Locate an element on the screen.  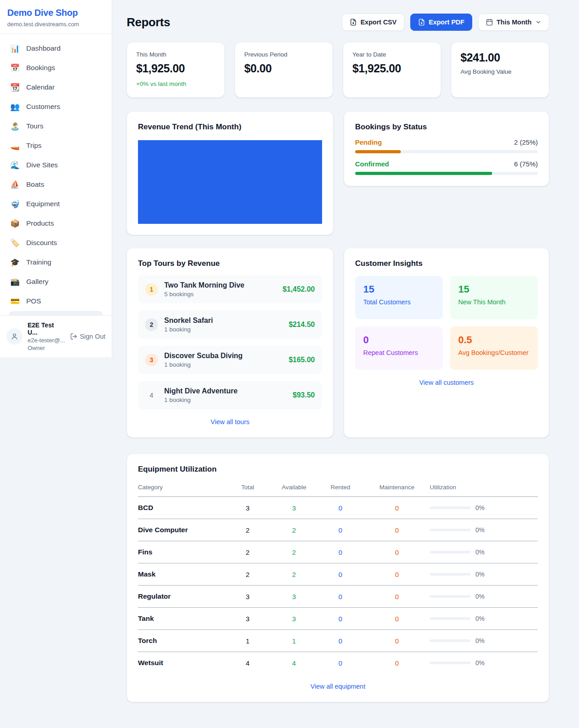
revenue-trend-title: Revenue Trend (This Month) is located at coordinates (230, 127).